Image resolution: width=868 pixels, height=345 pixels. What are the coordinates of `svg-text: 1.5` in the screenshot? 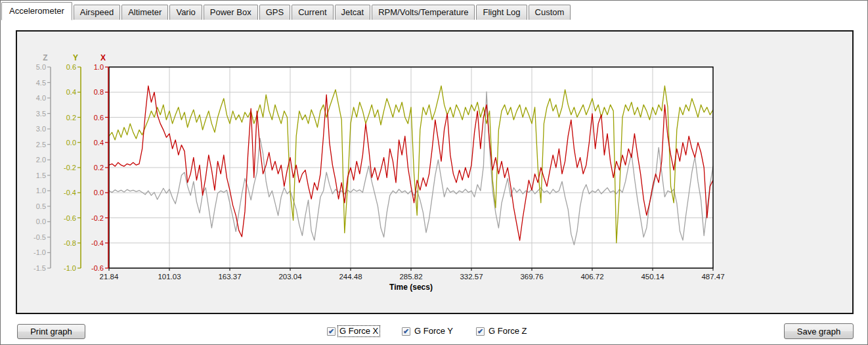 It's located at (41, 175).